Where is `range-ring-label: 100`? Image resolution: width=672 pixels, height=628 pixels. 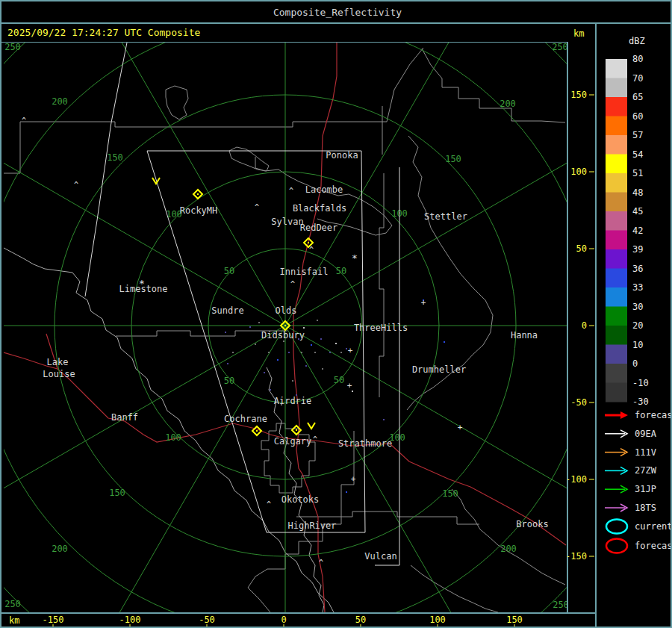
range-ring-label: 100 is located at coordinates (173, 438).